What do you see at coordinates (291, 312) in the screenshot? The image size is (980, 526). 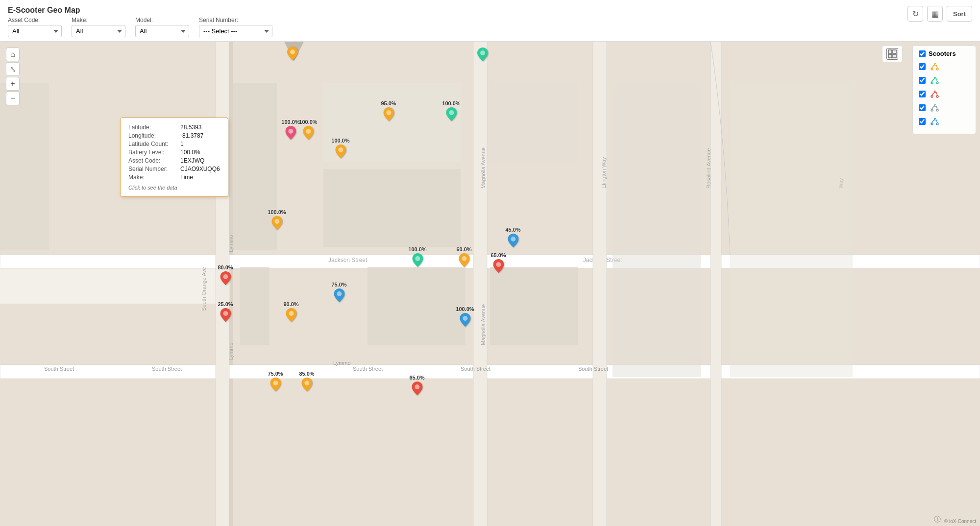 I see `pin-p16: 90.0%` at bounding box center [291, 312].